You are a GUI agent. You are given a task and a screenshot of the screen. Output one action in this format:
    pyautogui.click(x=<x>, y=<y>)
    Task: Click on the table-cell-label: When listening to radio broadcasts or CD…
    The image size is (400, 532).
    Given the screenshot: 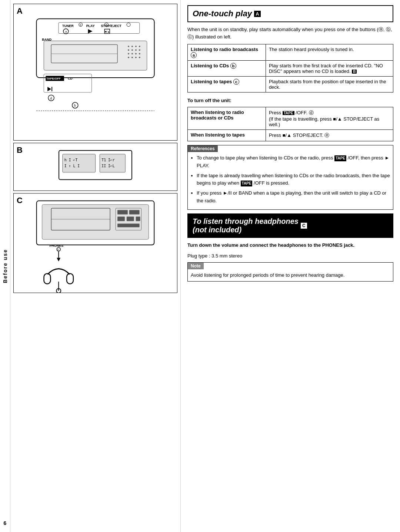 What is the action you would take?
    pyautogui.click(x=227, y=118)
    